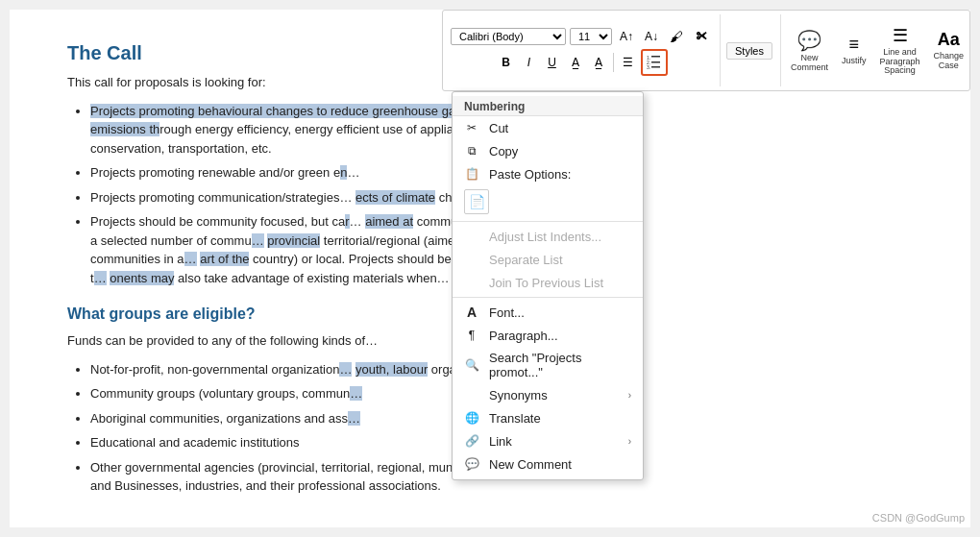 This screenshot has height=537, width=980. What do you see at coordinates (630, 396) in the screenshot?
I see `synonyms-arrow: ›` at bounding box center [630, 396].